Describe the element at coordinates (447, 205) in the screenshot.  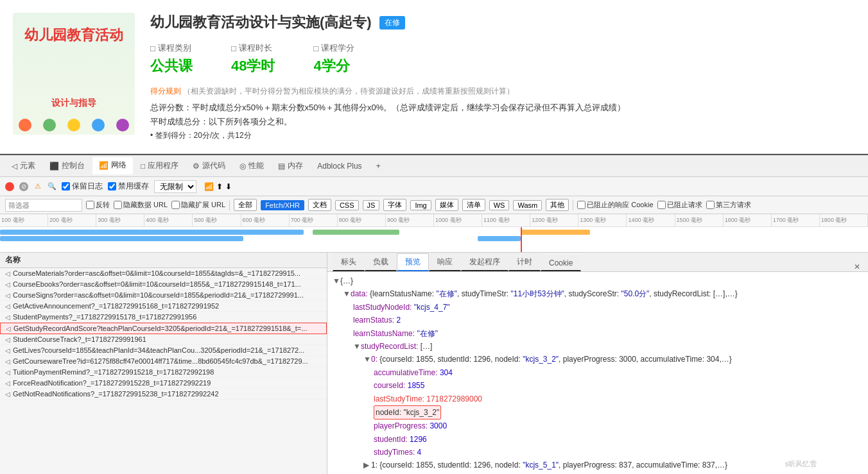
I see `filter-media-btn: 媒体` at that location.